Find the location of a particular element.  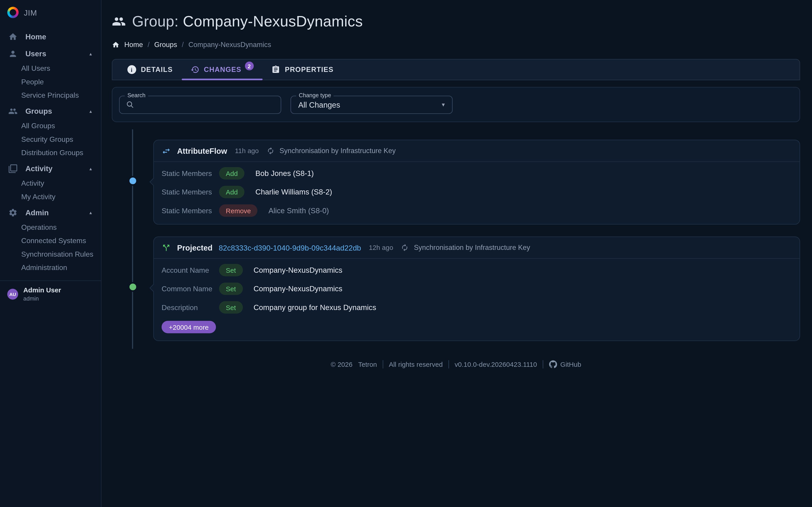

page-title: Group: Company-NexusDynamics is located at coordinates (248, 21).